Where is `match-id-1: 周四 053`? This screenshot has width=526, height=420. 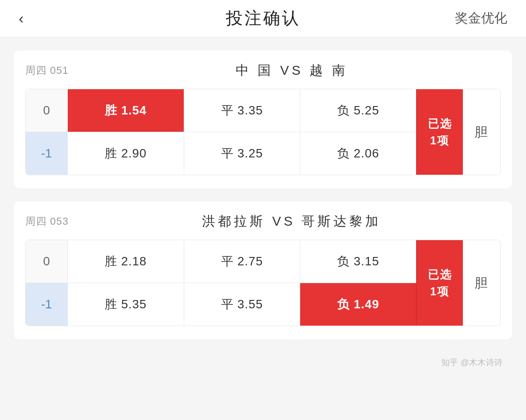
match-id-1: 周四 053 is located at coordinates (47, 221).